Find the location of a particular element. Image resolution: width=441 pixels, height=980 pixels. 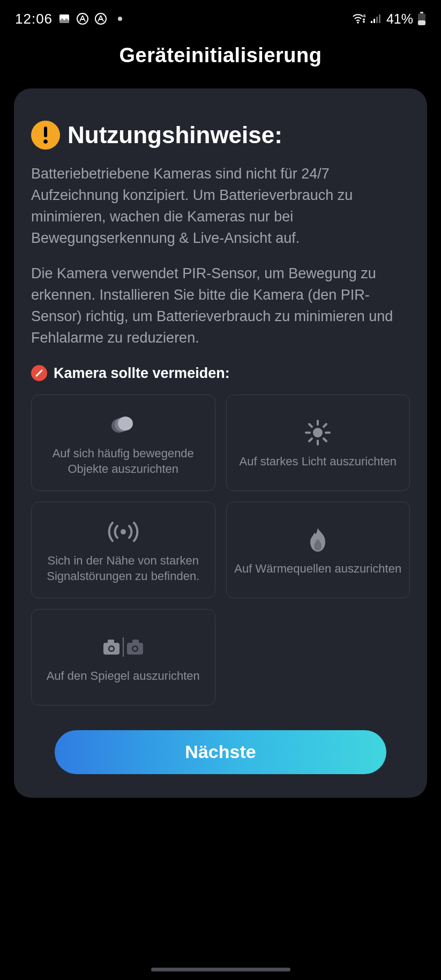

avoid-label: Kamera sollte vermeiden: is located at coordinates (141, 373).